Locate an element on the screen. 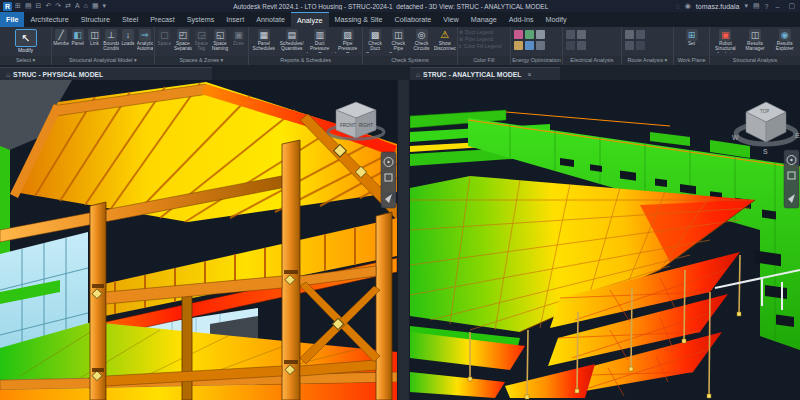 The height and width of the screenshot is (400, 800). route-analysis-panel-label: Route Analysis ▾ is located at coordinates (648, 60).